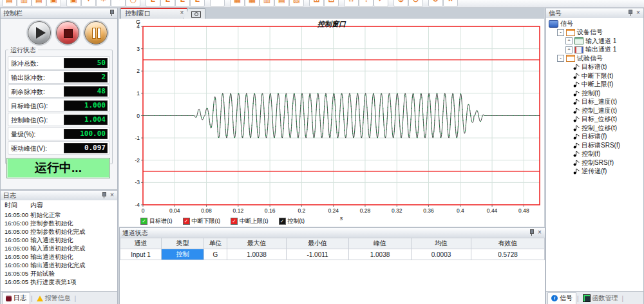 This screenshot has height=304, width=644. Describe the element at coordinates (68, 33) in the screenshot. I see `stop-button` at that location.